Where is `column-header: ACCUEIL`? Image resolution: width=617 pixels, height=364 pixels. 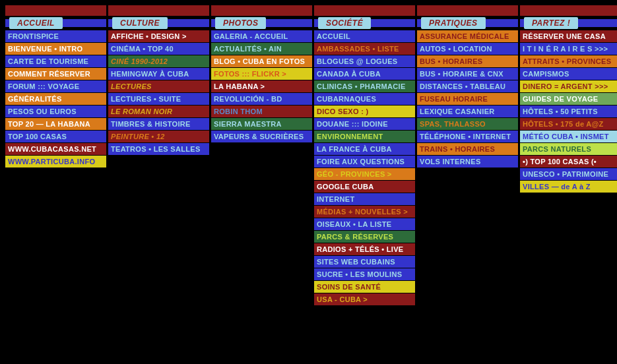 column-header: ACCUEIL is located at coordinates (55, 23).